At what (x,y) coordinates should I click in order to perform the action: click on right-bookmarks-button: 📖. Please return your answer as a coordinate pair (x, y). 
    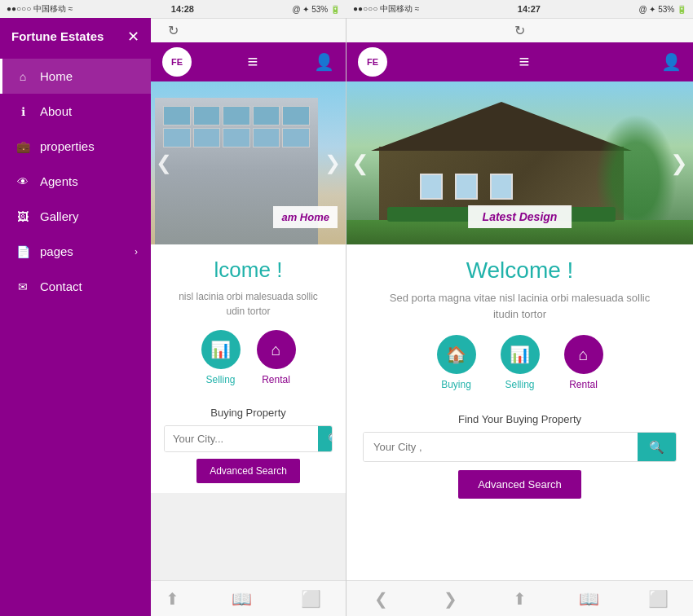
    Looking at the image, I should click on (589, 599).